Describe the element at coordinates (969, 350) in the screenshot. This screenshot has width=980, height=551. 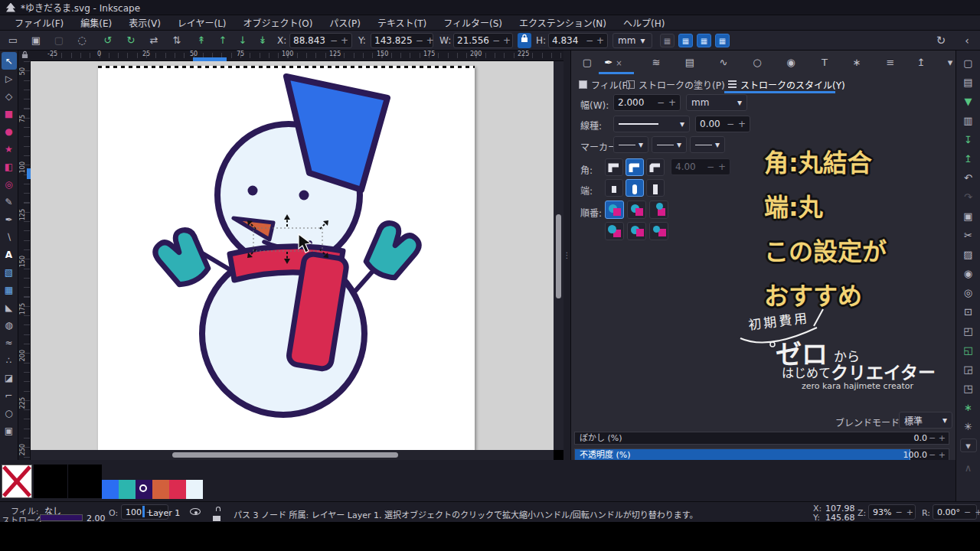
I see `swatches-icon: ◱` at that location.